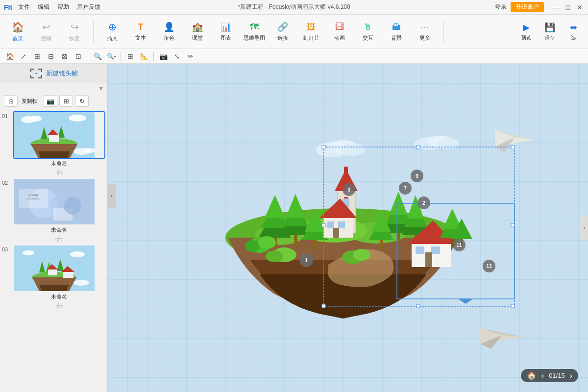 This screenshot has height=392, width=588. What do you see at coordinates (254, 38) in the screenshot?
I see `mindmap-label: 思维导图` at bounding box center [254, 38].